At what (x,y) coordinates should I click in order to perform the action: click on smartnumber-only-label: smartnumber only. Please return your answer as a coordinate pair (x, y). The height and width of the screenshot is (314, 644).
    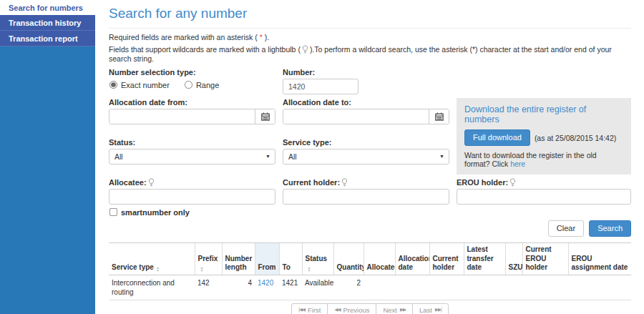
    Looking at the image, I should click on (155, 212).